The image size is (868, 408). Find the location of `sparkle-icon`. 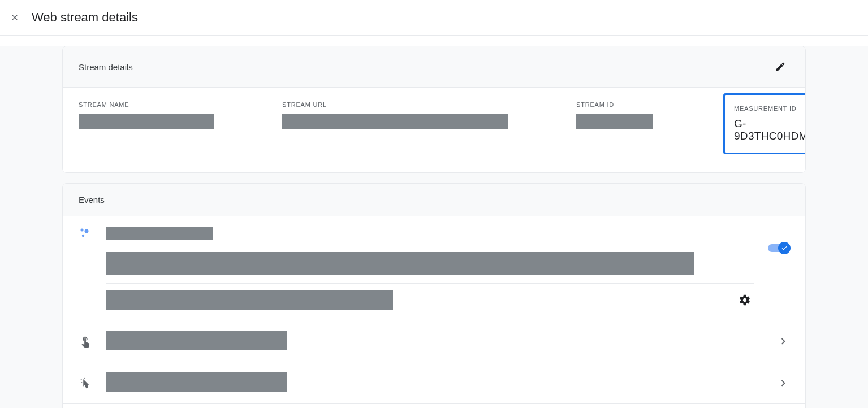

sparkle-icon is located at coordinates (85, 233).